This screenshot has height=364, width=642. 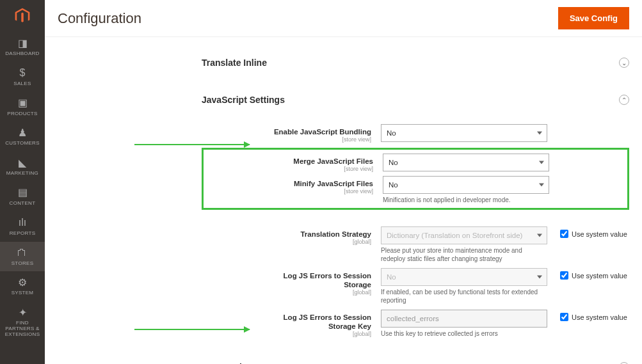 I want to click on sidebar-item-sales: $SALES, so click(x=22, y=77).